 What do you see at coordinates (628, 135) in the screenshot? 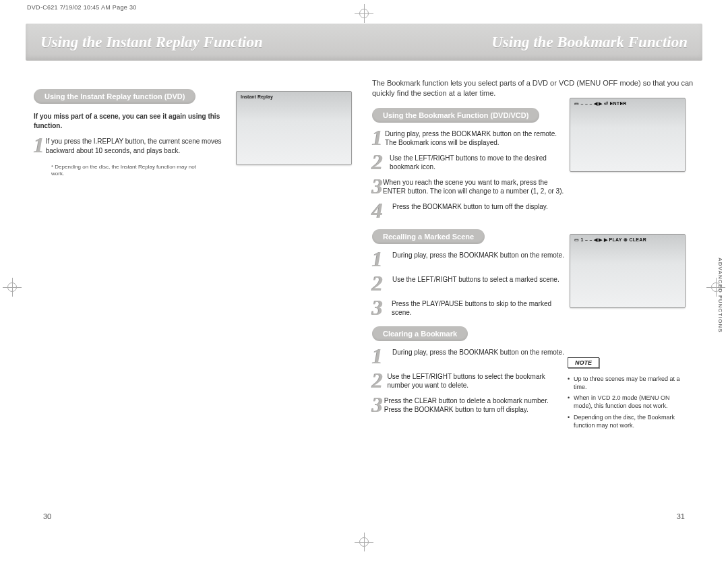
I see `tv-screen-bookmark-enter: ▭ – – – ◀ ▶ ⏎ ENTER` at bounding box center [628, 135].